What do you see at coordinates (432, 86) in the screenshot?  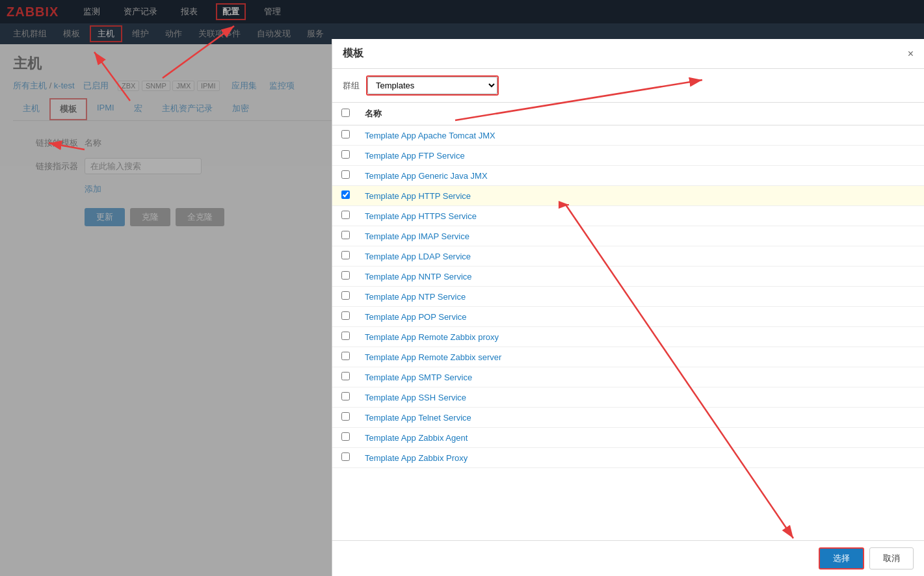 I see `group-filter-wrapper: Templates Linux servers Windows servers …` at bounding box center [432, 86].